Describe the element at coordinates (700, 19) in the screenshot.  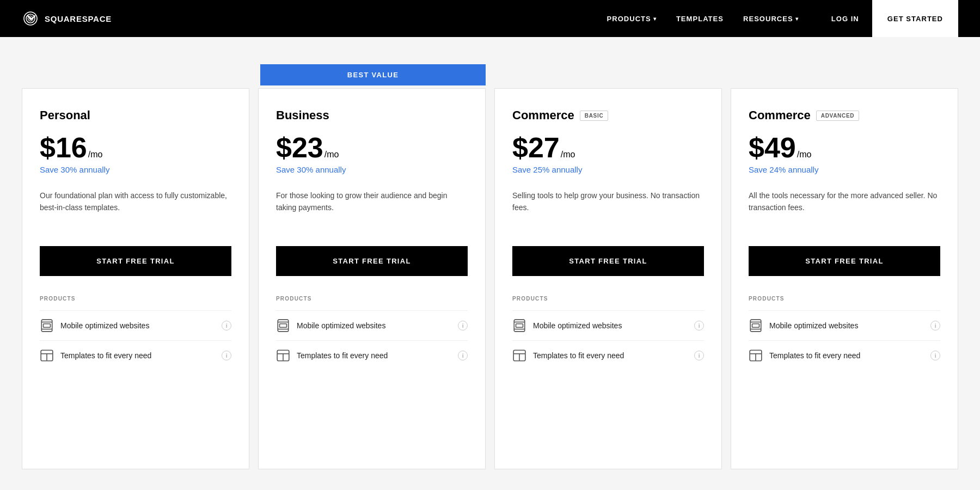
I see `nav-templates: TEMPLATES` at that location.